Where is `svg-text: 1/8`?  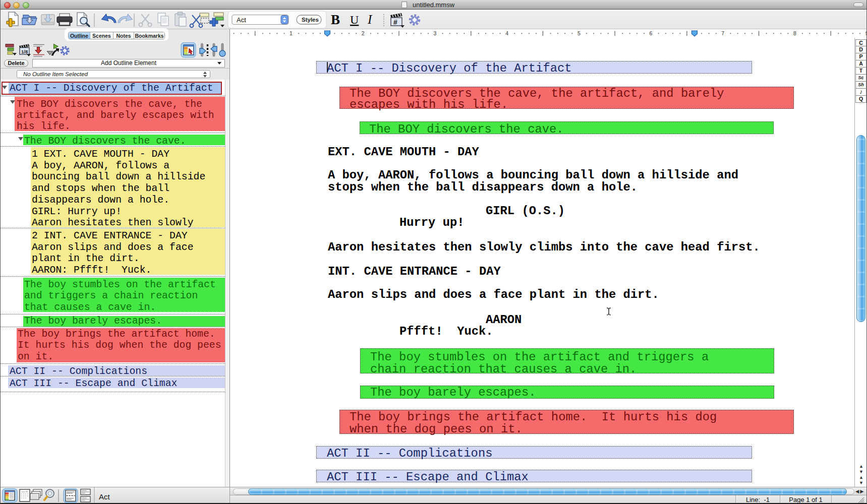
svg-text: 1/8 is located at coordinates (24, 51).